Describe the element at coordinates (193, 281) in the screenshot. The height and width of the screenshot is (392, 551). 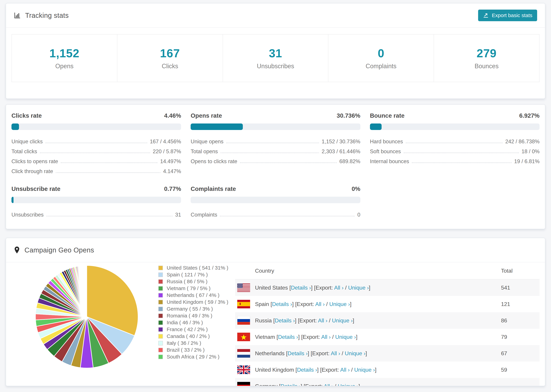
I see `legend-item-russia: Russia ( 86 / 5% )` at that location.